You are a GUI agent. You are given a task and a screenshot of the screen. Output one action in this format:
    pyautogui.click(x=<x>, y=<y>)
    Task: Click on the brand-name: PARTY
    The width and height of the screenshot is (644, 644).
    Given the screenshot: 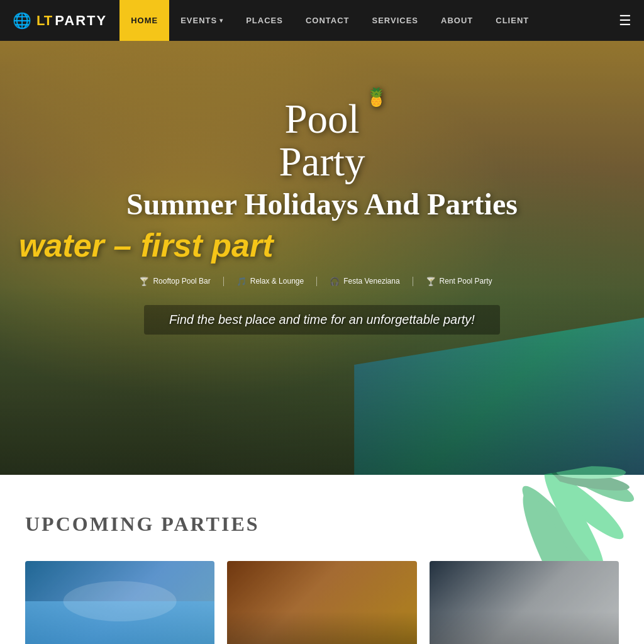 What is the action you would take?
    pyautogui.click(x=80, y=21)
    